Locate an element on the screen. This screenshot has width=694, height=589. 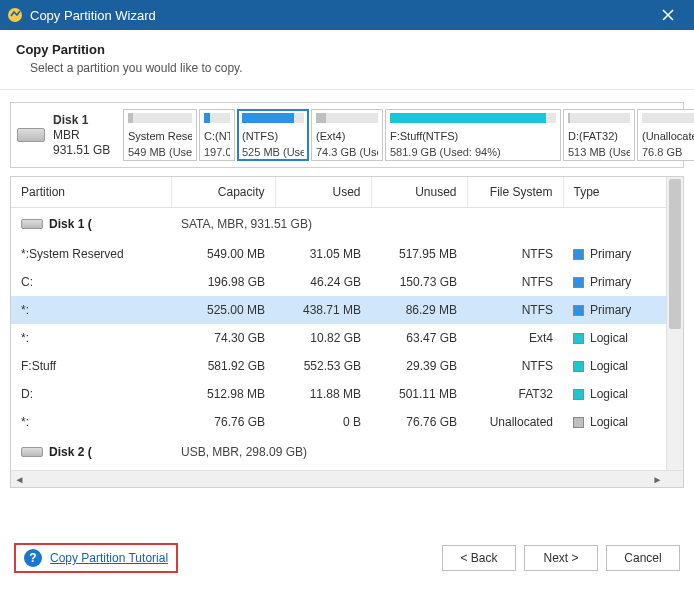
cell-capacity: 512.98 MB is located at coordinates (223, 394).